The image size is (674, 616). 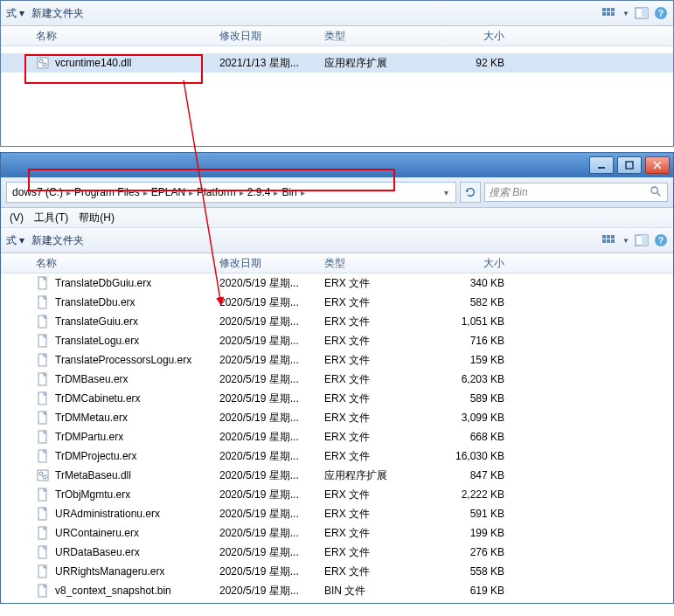 I want to click on file-size: 558 KB, so click(x=471, y=571).